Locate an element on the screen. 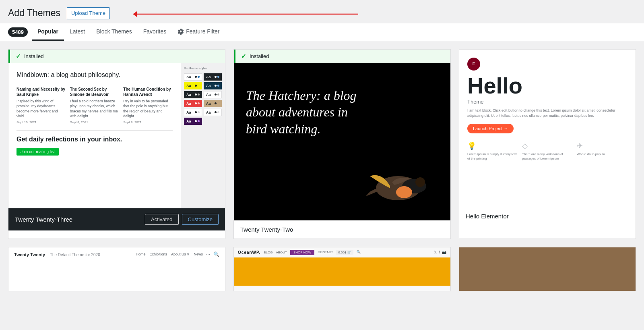 Image resolution: width=644 pixels, height=330 pixels. hello-body-text: I am text block. Click edit button to ch… is located at coordinates (547, 114).